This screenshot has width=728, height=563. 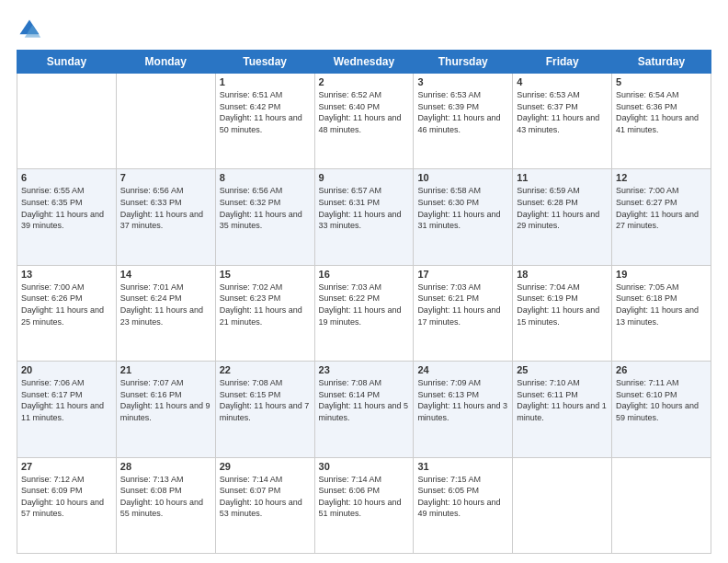 I want to click on day-info: Sunrise: 7:12 AMSunset: 6:09 PMDaylight:…, so click(x=66, y=497).